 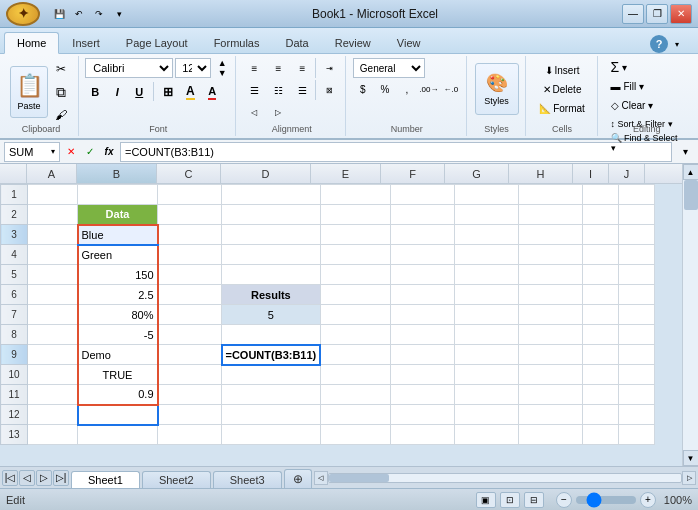 What do you see at coordinates (272, 235) in the screenshot?
I see `cell-d3` at bounding box center [272, 235].